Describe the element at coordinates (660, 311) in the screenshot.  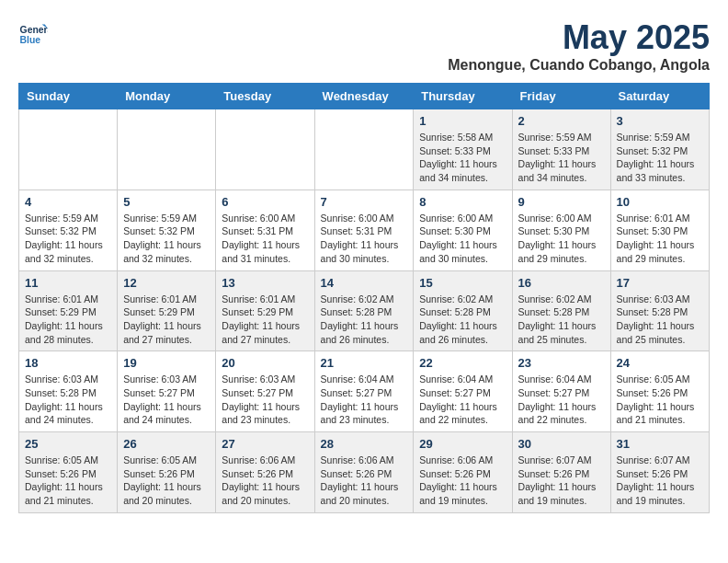
I see `calendar-cell: 17Sunrise: 6:03 AM Sunset: 5:28 PM Dayli…` at that location.